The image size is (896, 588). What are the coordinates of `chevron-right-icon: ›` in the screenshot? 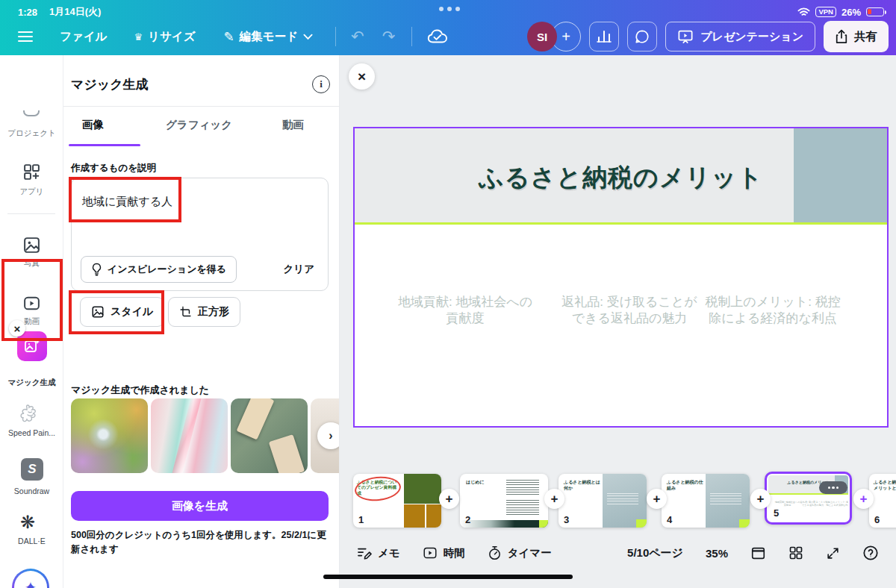 It's located at (330, 436).